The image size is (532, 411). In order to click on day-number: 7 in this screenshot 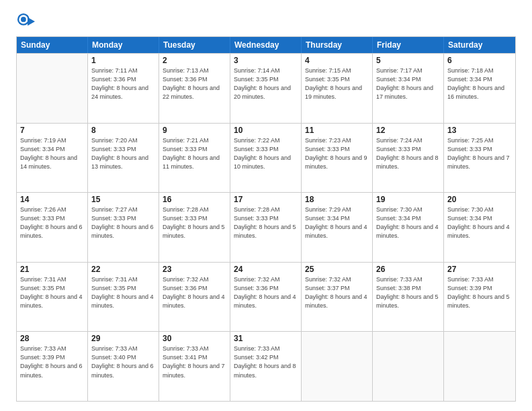, I will do `click(52, 130)`.